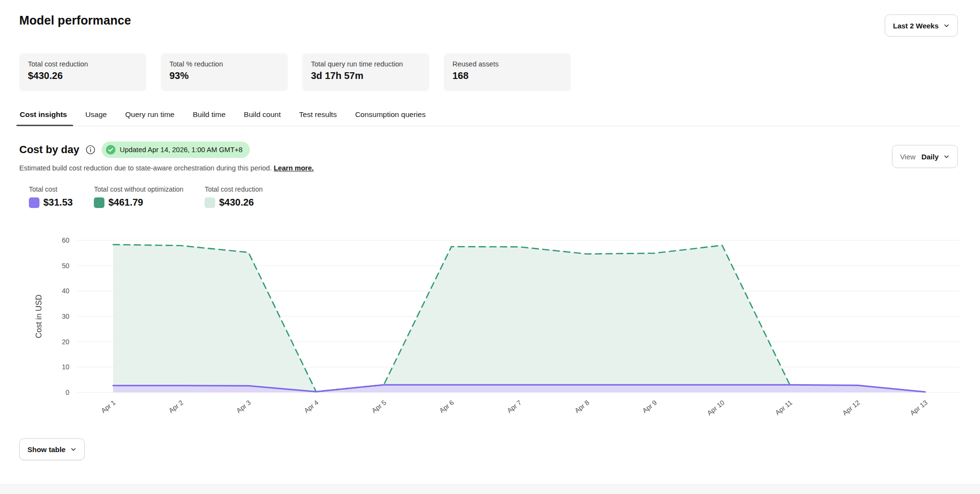 Image resolution: width=980 pixels, height=494 pixels. What do you see at coordinates (176, 406) in the screenshot?
I see `svg-text: Apr 2` at bounding box center [176, 406].